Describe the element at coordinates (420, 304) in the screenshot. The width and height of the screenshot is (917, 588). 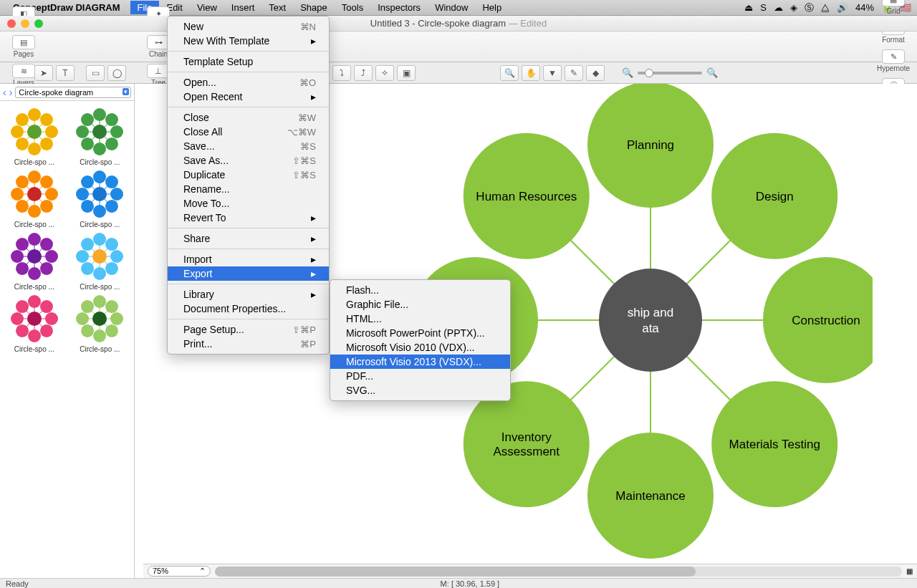
I see `menu-item-graphic-file-: Graphic File...` at that location.